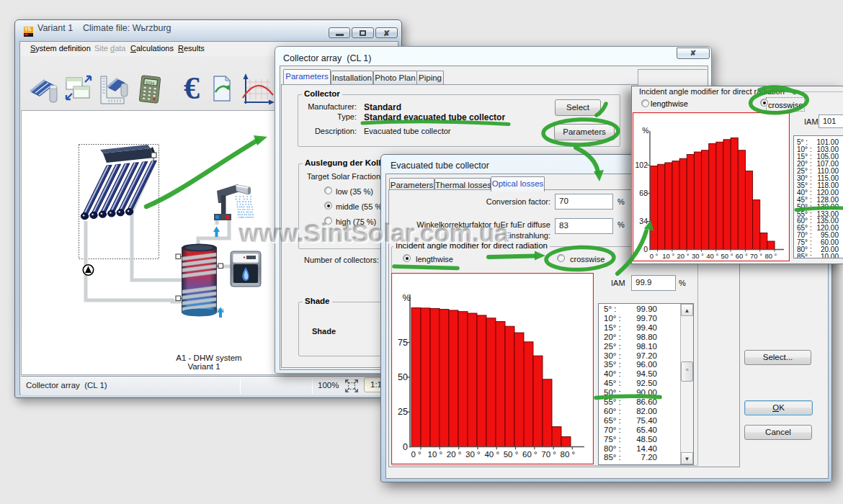 This screenshot has height=504, width=843. Describe the element at coordinates (403, 412) in the screenshot. I see `svg-text: 25` at that location.